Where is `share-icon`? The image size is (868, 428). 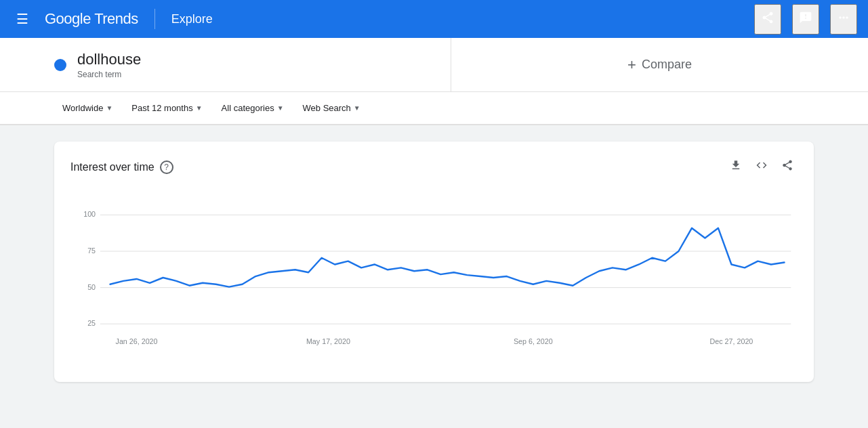
share-icon is located at coordinates (768, 19).